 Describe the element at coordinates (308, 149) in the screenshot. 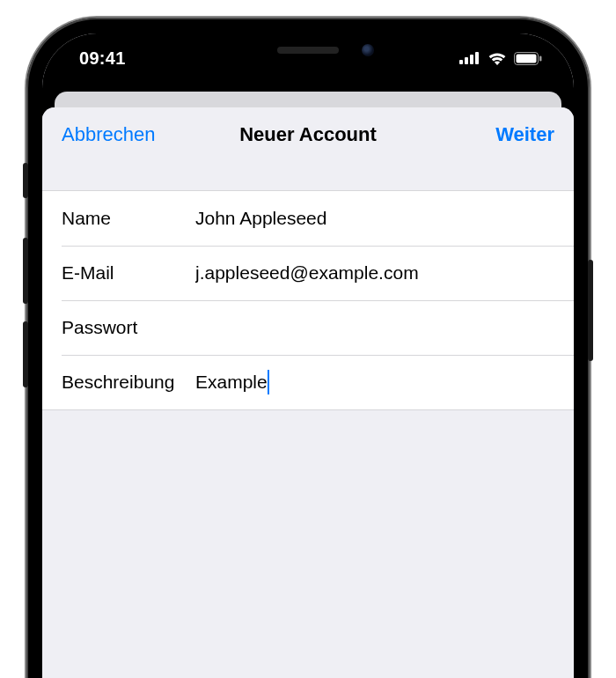

I see `modal-header: Abbrechen Neuer Account Weiter` at that location.